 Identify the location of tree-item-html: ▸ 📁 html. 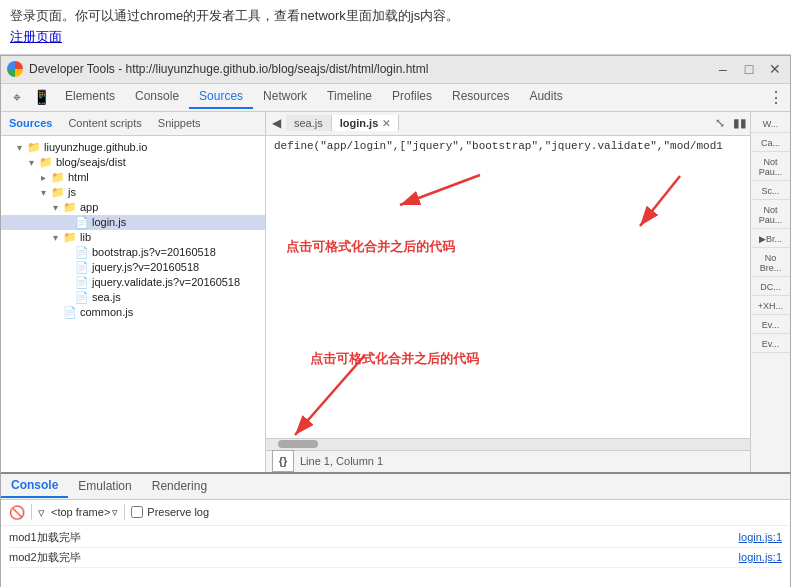
(133, 178).